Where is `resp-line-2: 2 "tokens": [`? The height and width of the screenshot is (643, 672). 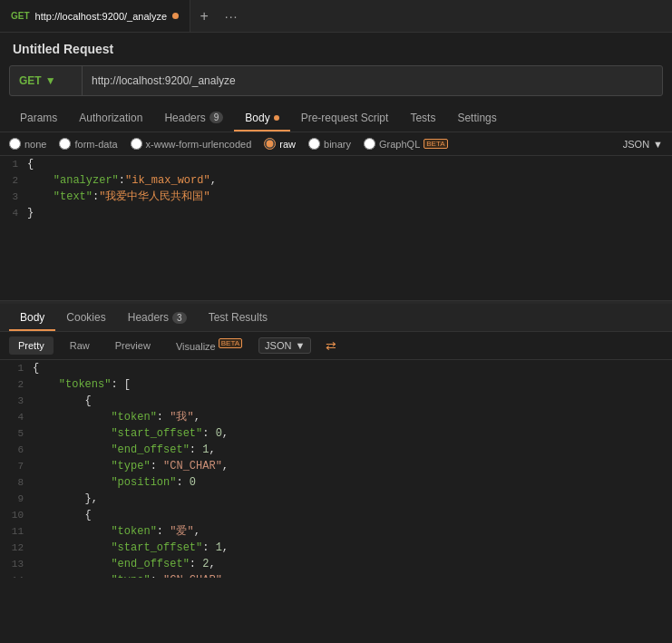
resp-line-2: 2 "tokens": [ is located at coordinates (336, 385).